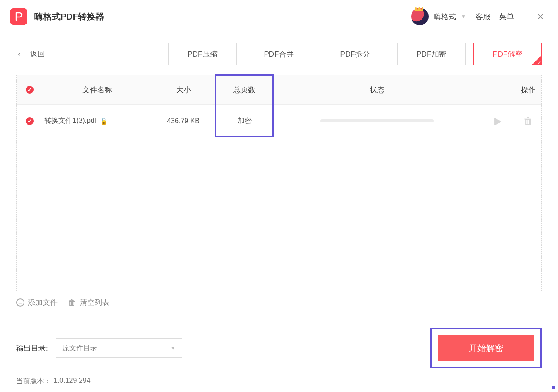 The image size is (558, 392). What do you see at coordinates (72, 303) in the screenshot?
I see `trash-icon: 🗑` at bounding box center [72, 303].